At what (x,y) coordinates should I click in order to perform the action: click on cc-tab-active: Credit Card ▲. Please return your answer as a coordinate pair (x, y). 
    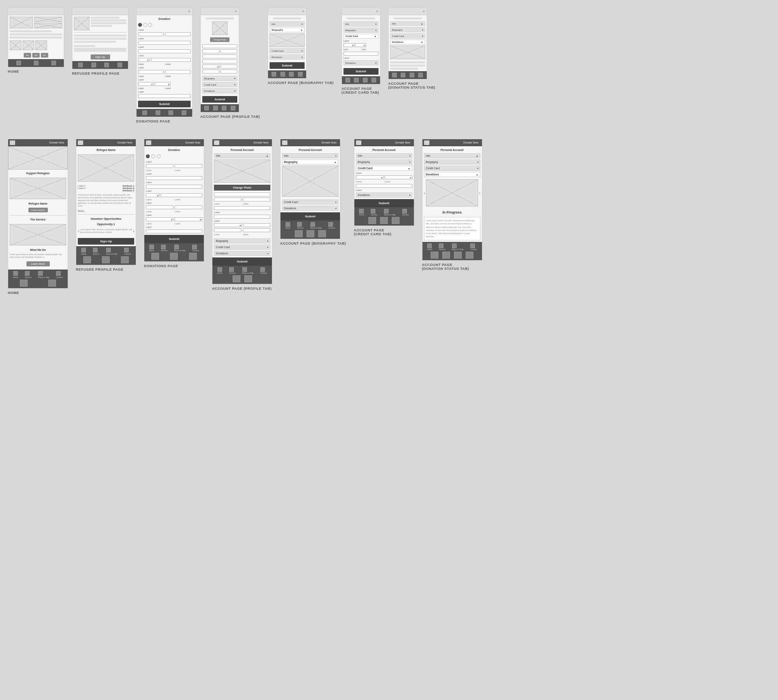
    Looking at the image, I should click on (361, 36).